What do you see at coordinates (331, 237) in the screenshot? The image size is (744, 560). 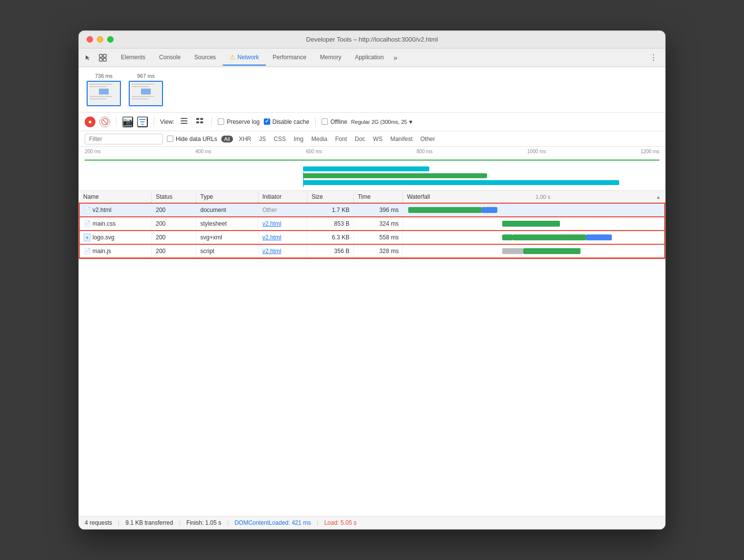 I see `cell-size: 6.3 KB` at bounding box center [331, 237].